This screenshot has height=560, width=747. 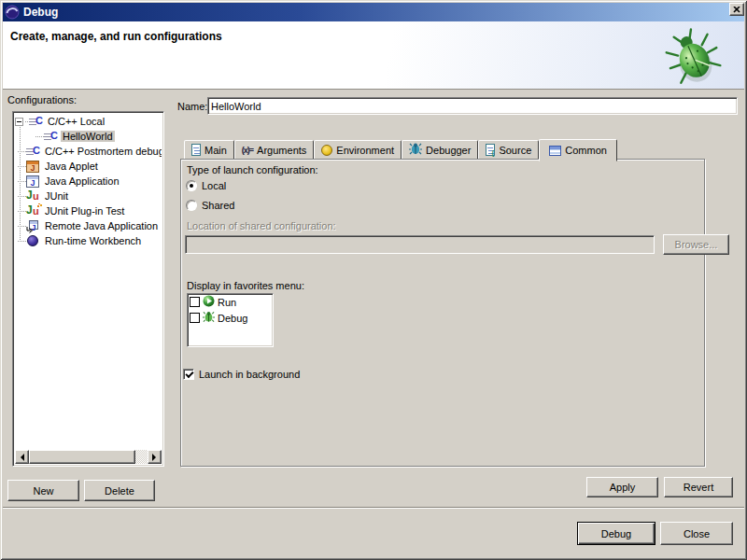 What do you see at coordinates (697, 534) in the screenshot?
I see `close-dialog-button: Close` at bounding box center [697, 534].